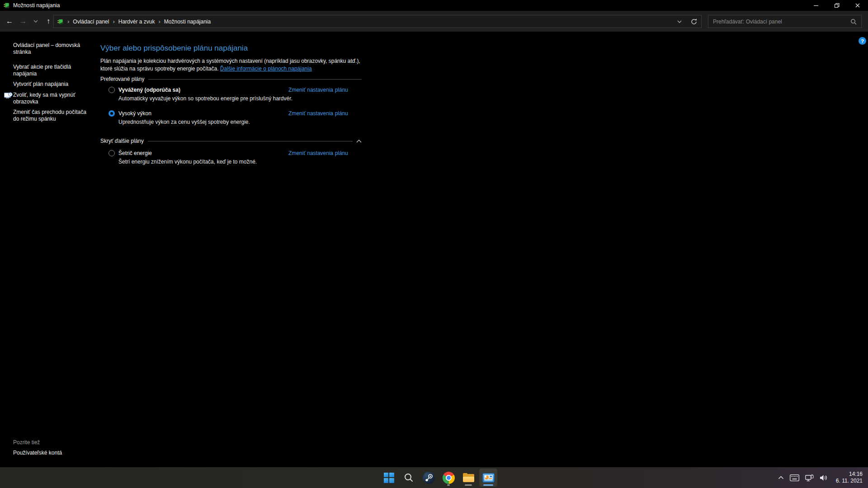  Describe the element at coordinates (149, 90) in the screenshot. I see `plan-name-balanced: Vyvážený (odporúča sa)` at that location.